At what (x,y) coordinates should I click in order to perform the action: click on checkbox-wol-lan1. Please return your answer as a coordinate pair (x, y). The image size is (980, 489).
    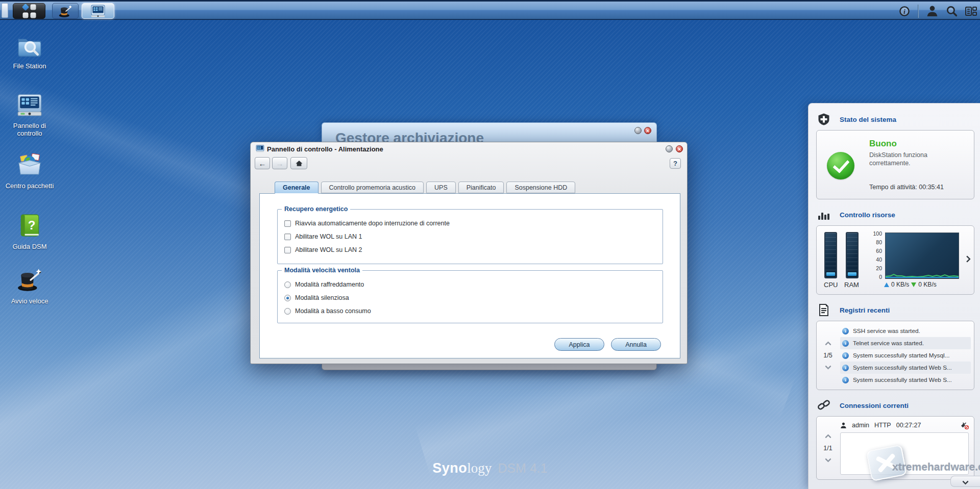
    Looking at the image, I should click on (288, 237).